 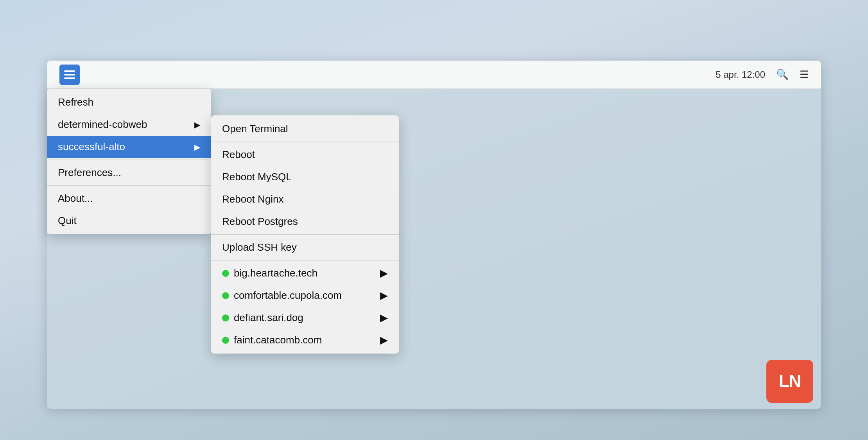 I want to click on menu-item-defiant-sari: defiant.sari.dog ▶, so click(x=305, y=318).